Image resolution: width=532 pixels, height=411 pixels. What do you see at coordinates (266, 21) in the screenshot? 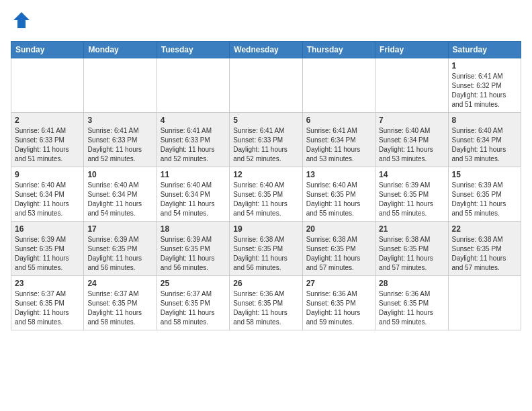
I see `page-header` at bounding box center [266, 21].